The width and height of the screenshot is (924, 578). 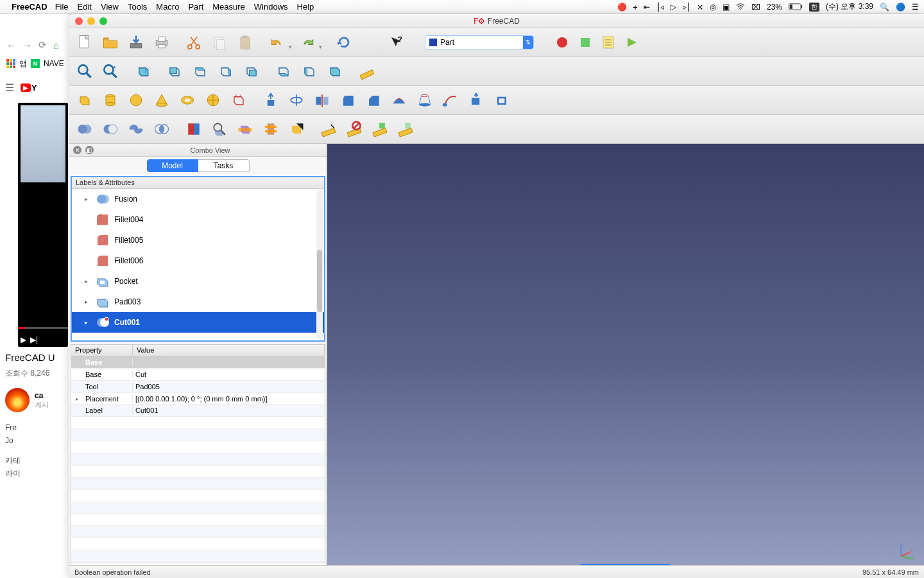 What do you see at coordinates (213, 100) in the screenshot?
I see `primitives-button` at bounding box center [213, 100].